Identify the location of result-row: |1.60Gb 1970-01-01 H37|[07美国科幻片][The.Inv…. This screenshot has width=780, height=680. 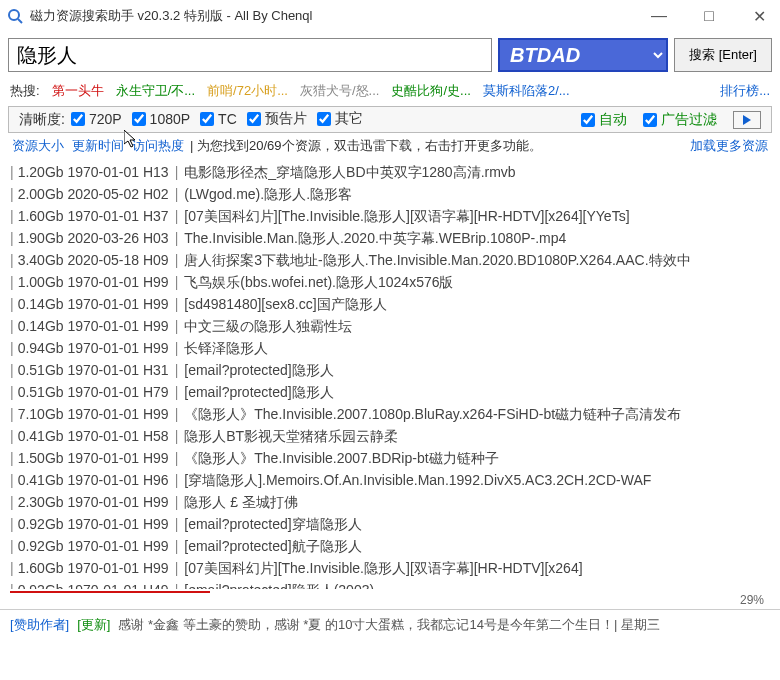
(390, 216).